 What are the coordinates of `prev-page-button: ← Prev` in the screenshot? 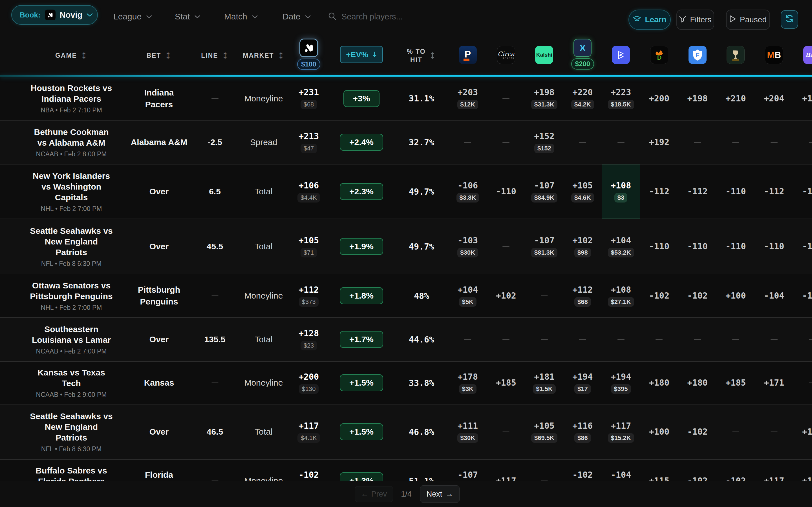 It's located at (374, 494).